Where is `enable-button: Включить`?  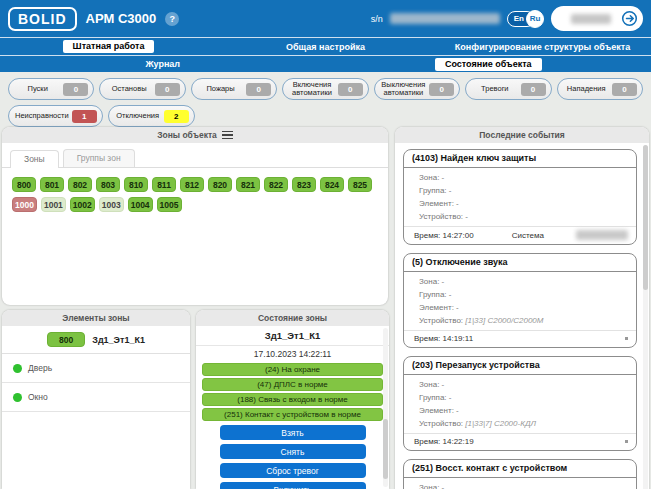 enable-button: Включить is located at coordinates (293, 486).